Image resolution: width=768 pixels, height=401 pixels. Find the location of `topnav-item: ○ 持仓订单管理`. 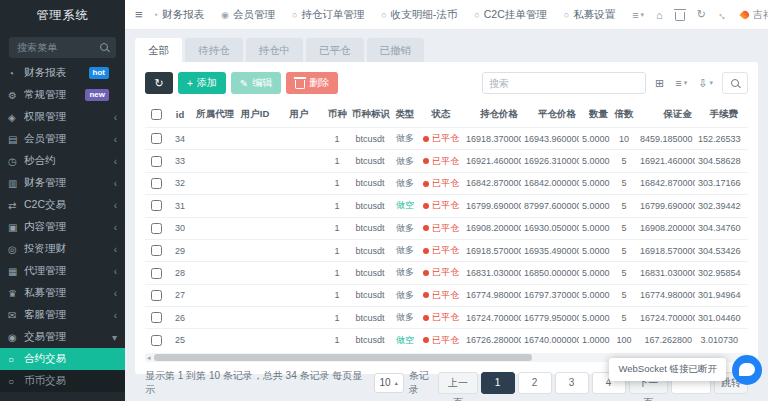

topnav-item: ○ 持仓订单管理 is located at coordinates (328, 15).